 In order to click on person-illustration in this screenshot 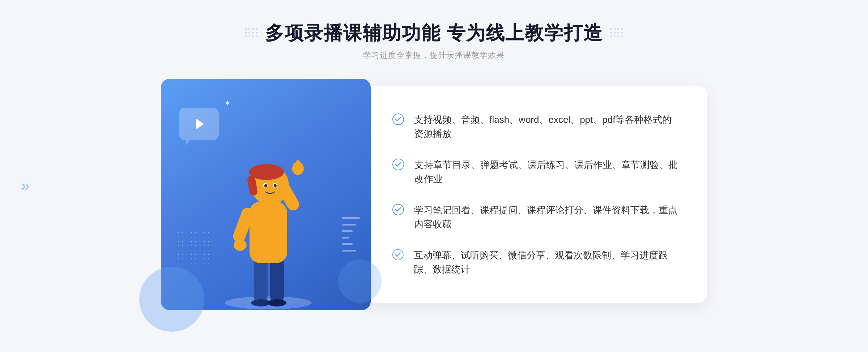, I will do `click(268, 216)`.